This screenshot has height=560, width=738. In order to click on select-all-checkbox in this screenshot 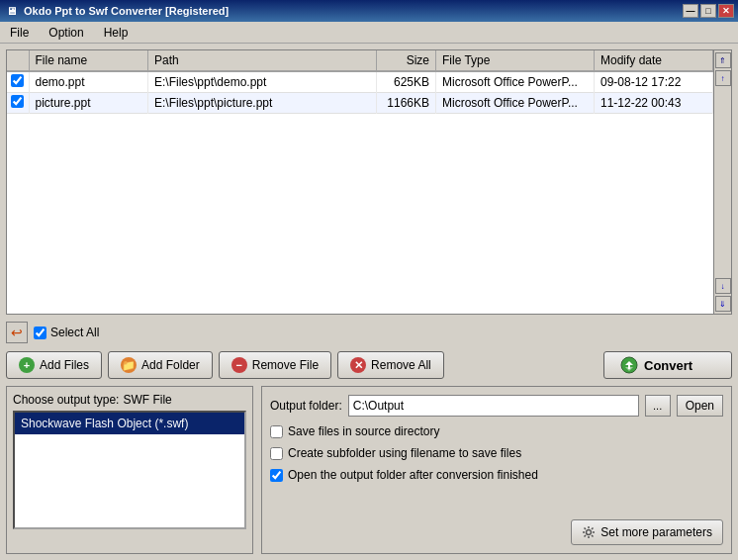, I will do `click(40, 332)`.